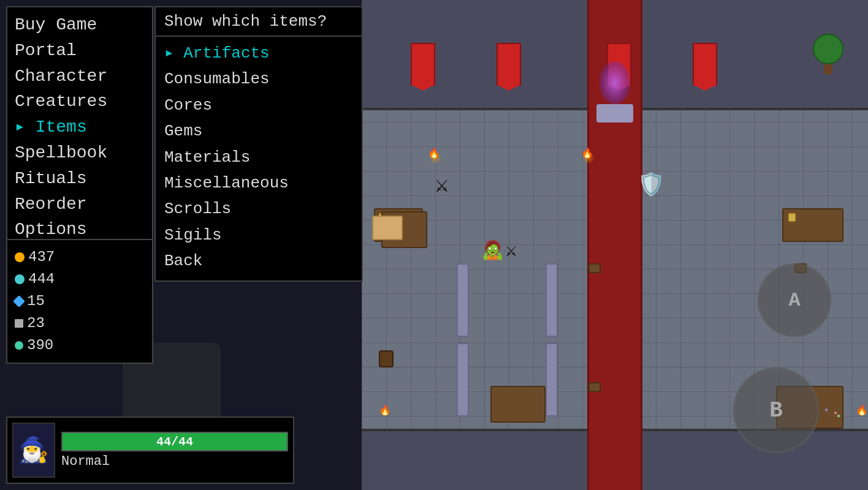 This screenshot has width=868, height=490. Describe the element at coordinates (259, 144) in the screenshot. I see `sub-menu-panel: Show which items? Artifacts Consumables …` at that location.